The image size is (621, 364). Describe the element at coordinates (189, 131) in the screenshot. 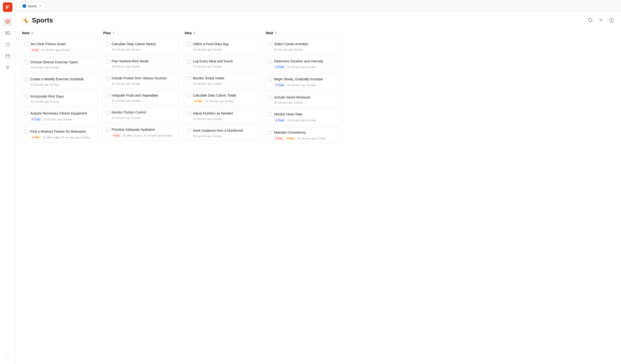

I see `card-checkbox-i6` at that location.